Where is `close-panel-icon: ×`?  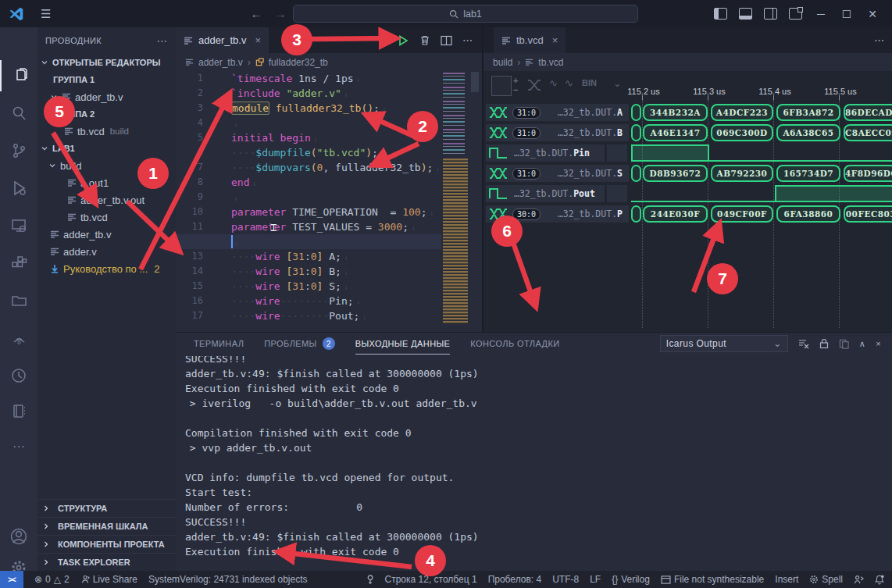 close-panel-icon: × is located at coordinates (878, 344).